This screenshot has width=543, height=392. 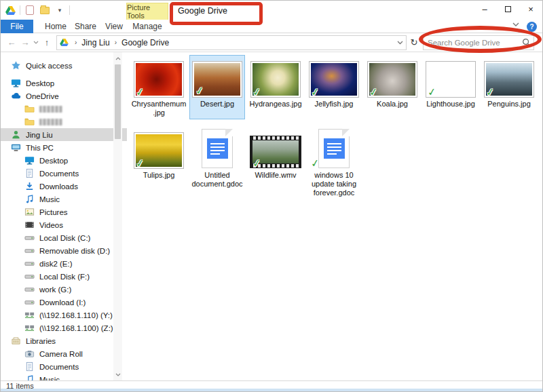 What do you see at coordinates (479, 43) in the screenshot?
I see `search-box` at bounding box center [479, 43].